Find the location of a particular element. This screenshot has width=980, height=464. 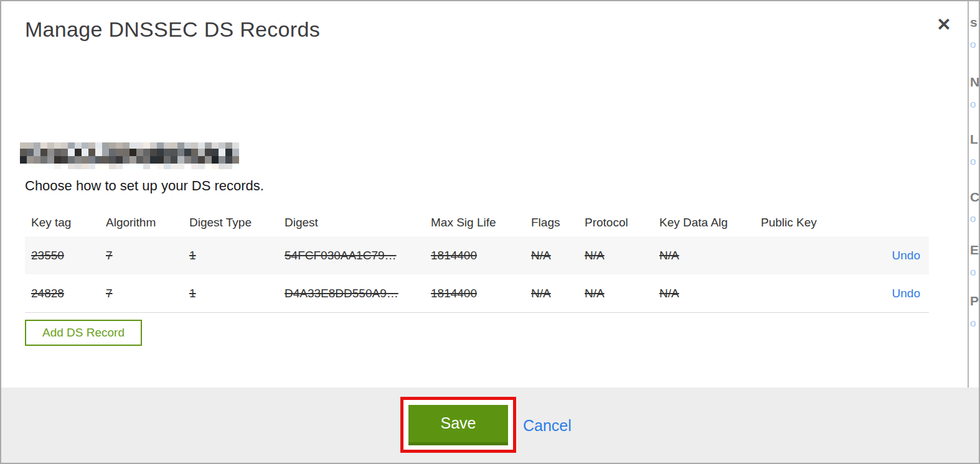

column-header: Digest Type is located at coordinates (237, 223).